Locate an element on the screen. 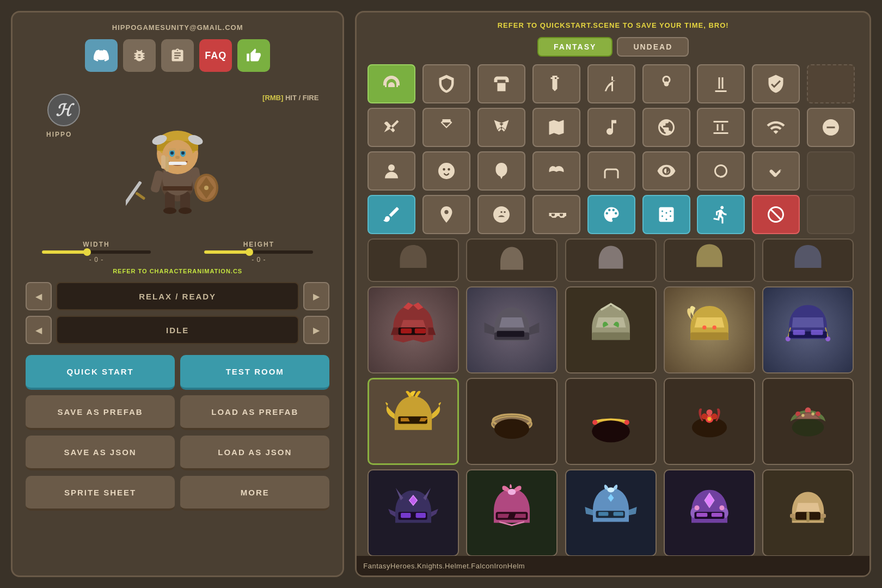 The image size is (882, 588). load-prefab-button: LOAD AS PREFAB is located at coordinates (255, 413).